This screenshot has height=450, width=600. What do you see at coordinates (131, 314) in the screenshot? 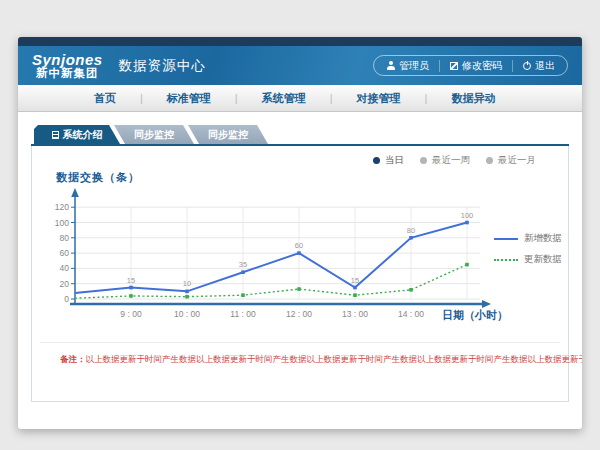
I see `svg-text: 9 : 00` at bounding box center [131, 314].